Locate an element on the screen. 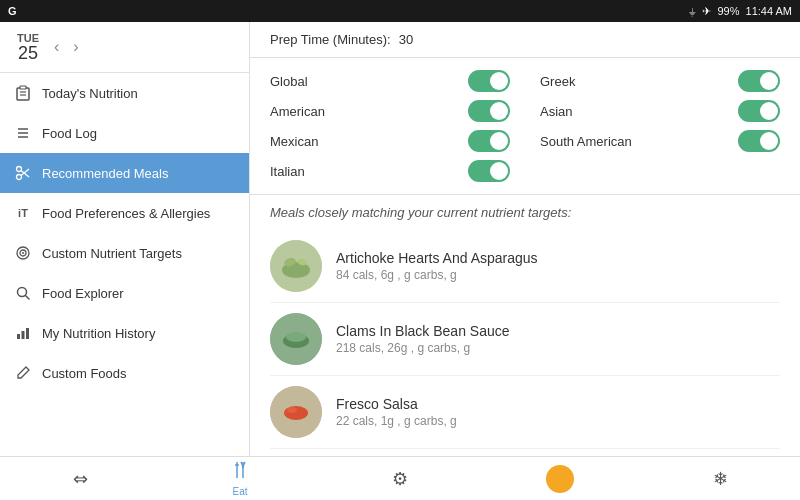 This screenshot has height=500, width=800. sidebar-item-my-nutrition-history: My Nutrition History is located at coordinates (124, 333).